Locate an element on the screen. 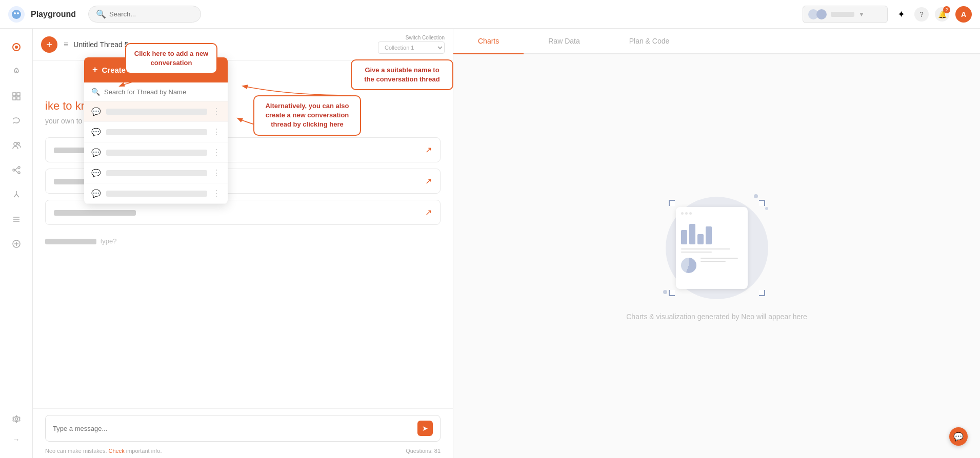  sidebar-item-people is located at coordinates (16, 145).